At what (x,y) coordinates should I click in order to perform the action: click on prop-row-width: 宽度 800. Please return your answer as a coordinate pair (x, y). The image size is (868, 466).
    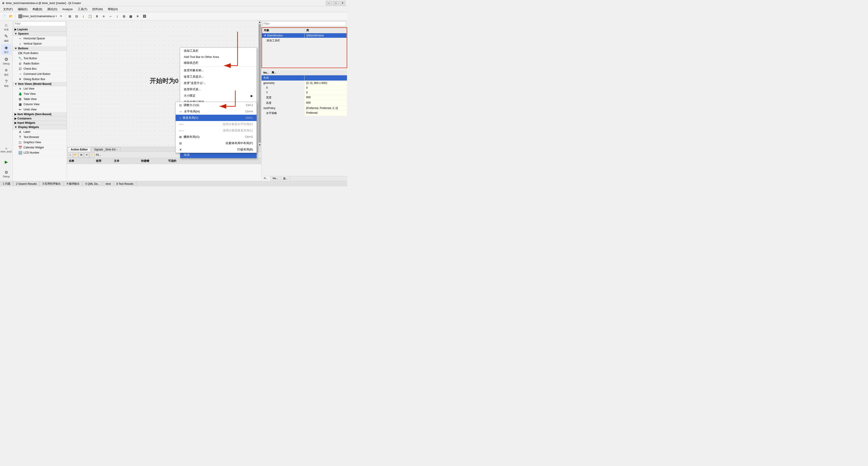
    Looking at the image, I should click on (304, 98).